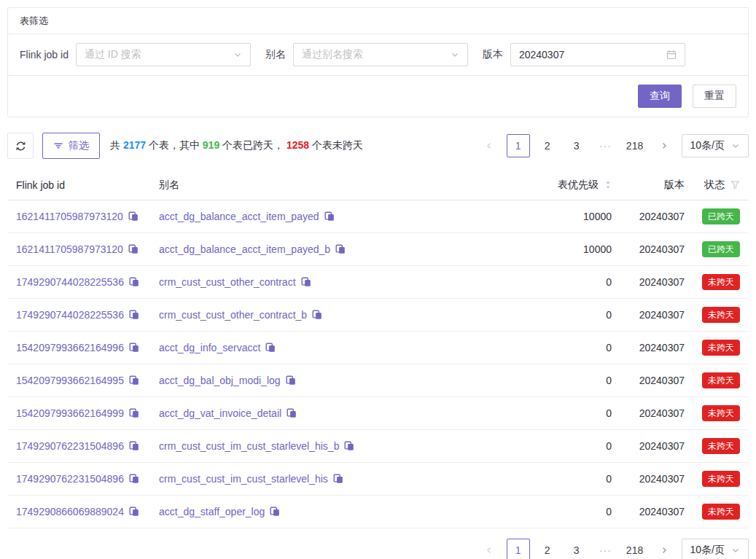 The width and height of the screenshot is (756, 559). Describe the element at coordinates (671, 55) in the screenshot. I see `calendar-icon` at that location.